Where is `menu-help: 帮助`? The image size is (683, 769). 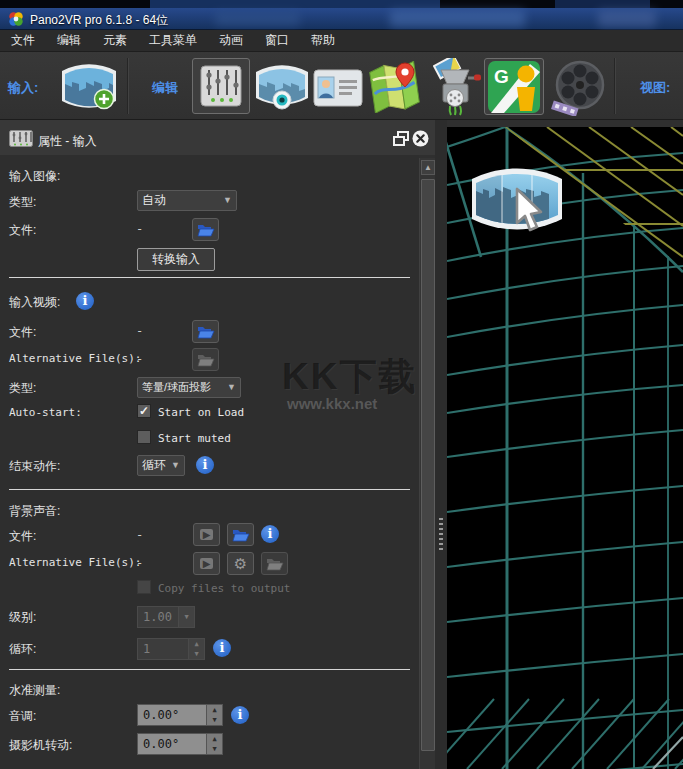
menu-help: 帮助 is located at coordinates (323, 40).